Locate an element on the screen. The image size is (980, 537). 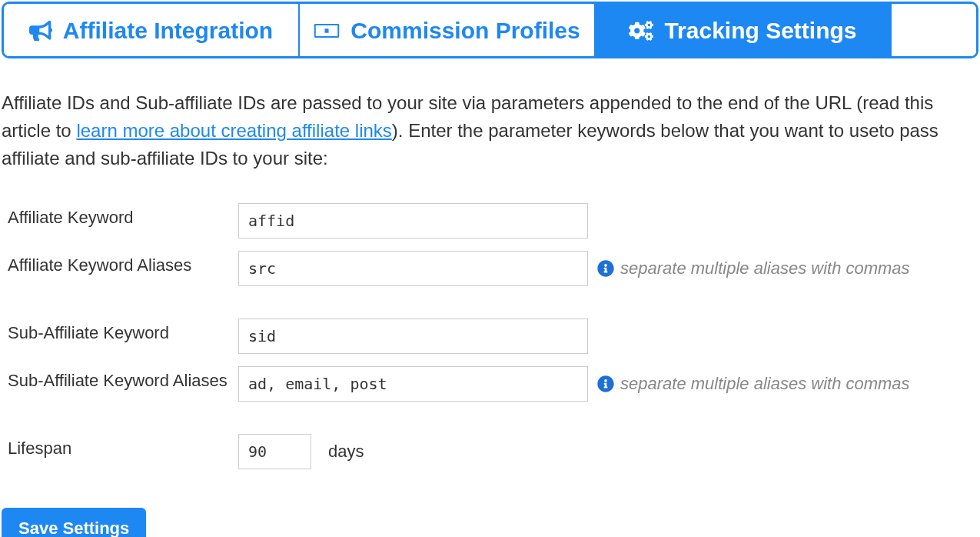
row-sub-affiliate-keyword-aliases: Sub-Affiliate Keyword Aliases separate m… is located at coordinates (490, 384).